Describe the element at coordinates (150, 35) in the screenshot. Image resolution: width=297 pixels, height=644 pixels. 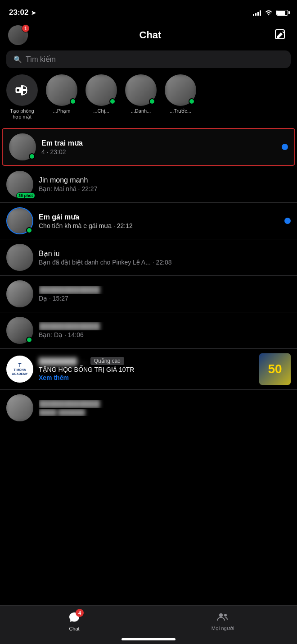
I see `page-title: Chat` at that location.